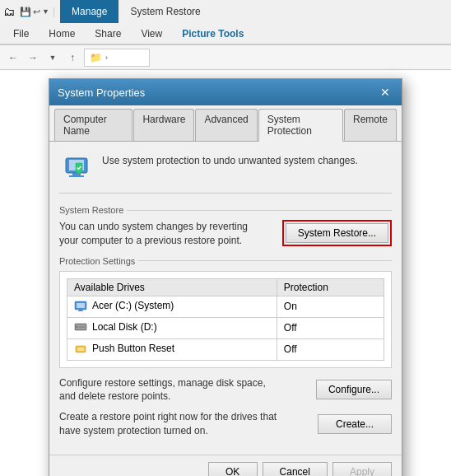  What do you see at coordinates (166, 234) in the screenshot?
I see `restore-description: You can undo system changes by reverting…` at bounding box center [166, 234].